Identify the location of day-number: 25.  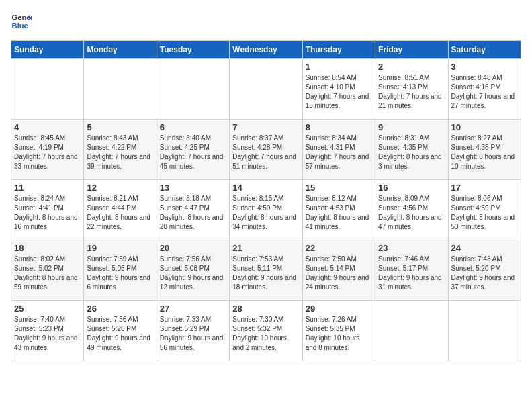
(47, 309).